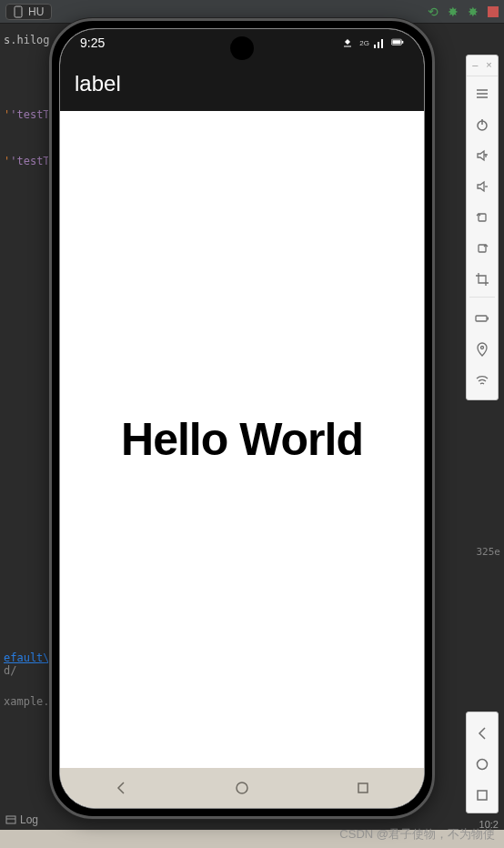  I want to click on battery-status-icon, so click(398, 43).